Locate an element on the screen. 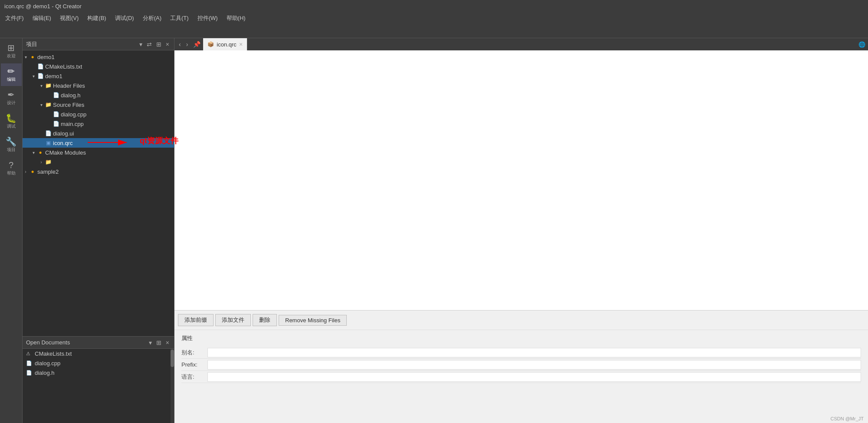  tab-nav-left: ‹ is located at coordinates (180, 44).